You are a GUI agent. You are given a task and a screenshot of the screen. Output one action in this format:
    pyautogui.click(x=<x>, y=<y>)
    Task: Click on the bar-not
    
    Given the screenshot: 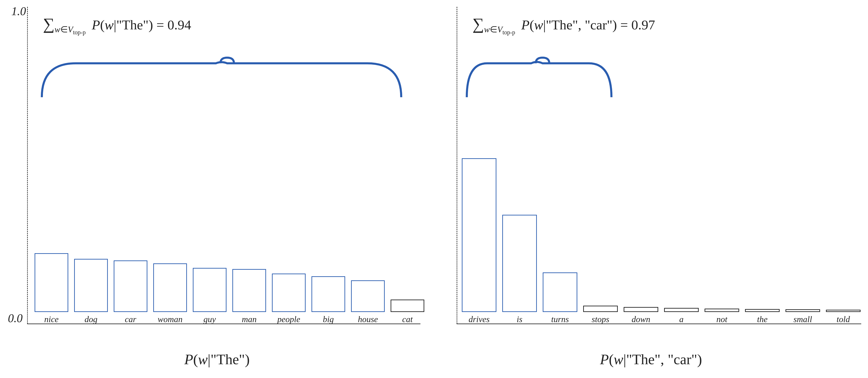 What is the action you would take?
    pyautogui.click(x=722, y=310)
    